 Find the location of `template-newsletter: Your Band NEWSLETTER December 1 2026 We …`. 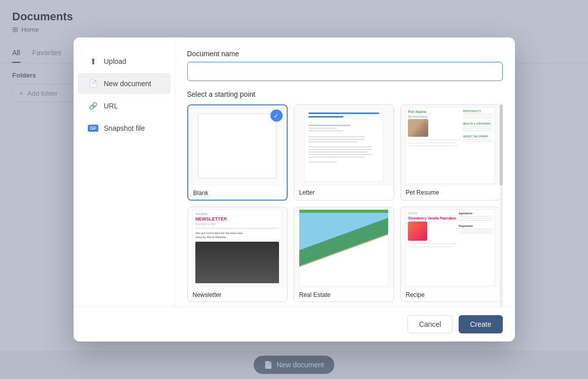

template-newsletter: Your Band NEWSLETTER December 1 2026 We … is located at coordinates (237, 254).